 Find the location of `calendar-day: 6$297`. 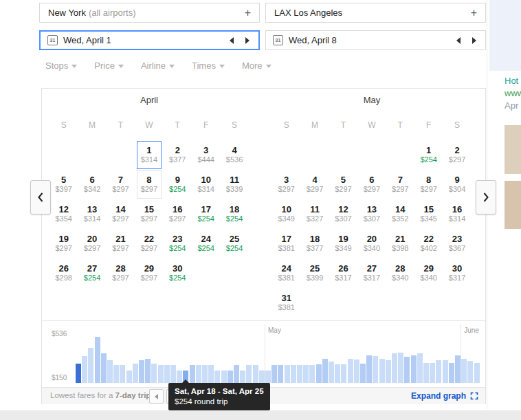

calendar-day: 6$297 is located at coordinates (371, 186).